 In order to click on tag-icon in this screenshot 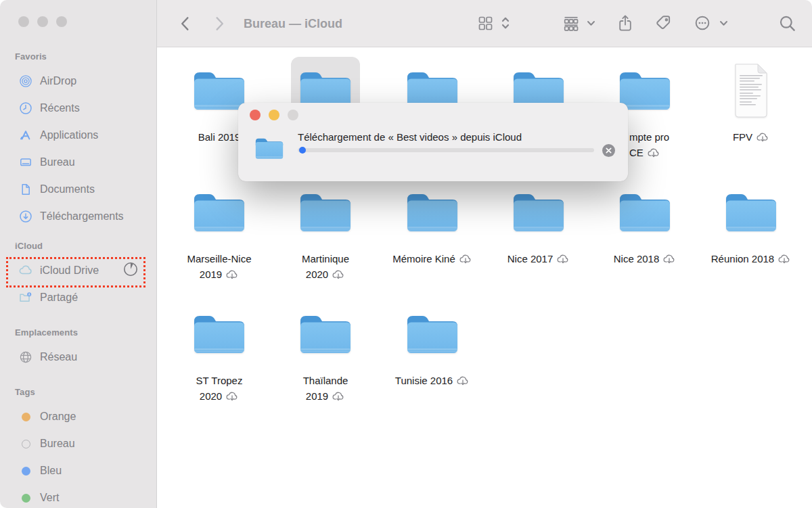, I will do `click(664, 23)`.